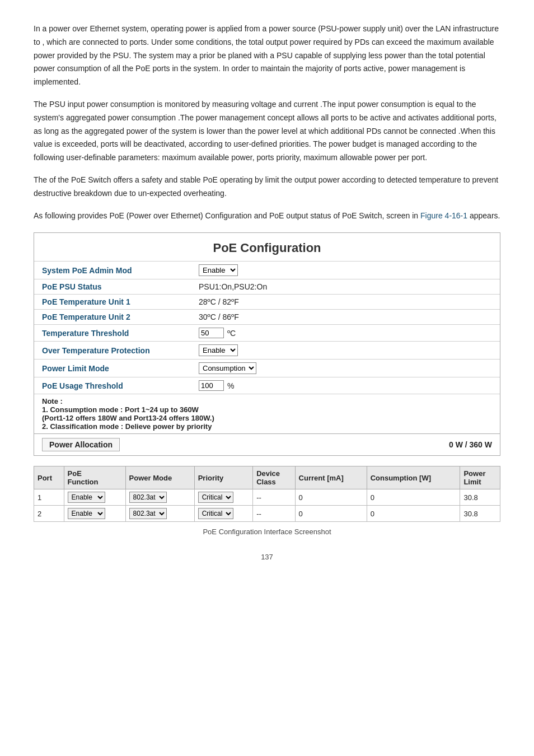 The image size is (534, 756). What do you see at coordinates (345, 270) in the screenshot?
I see `system-poe-admin-value: Enable Disable` at bounding box center [345, 270].